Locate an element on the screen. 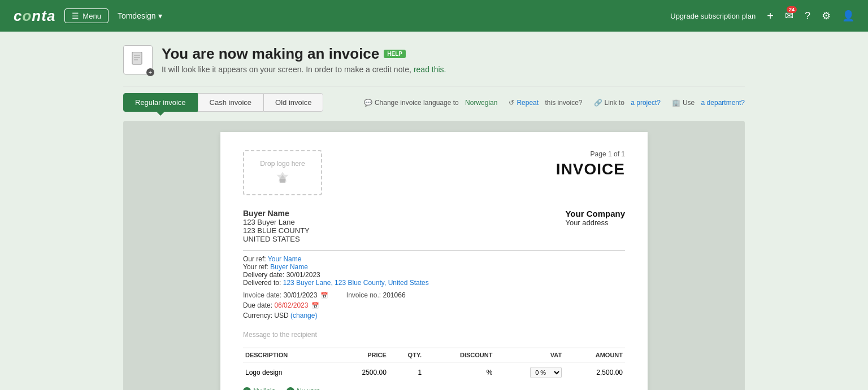 The height and width of the screenshot is (390, 868). tab-cash-invoice: Cash invoice is located at coordinates (231, 103).